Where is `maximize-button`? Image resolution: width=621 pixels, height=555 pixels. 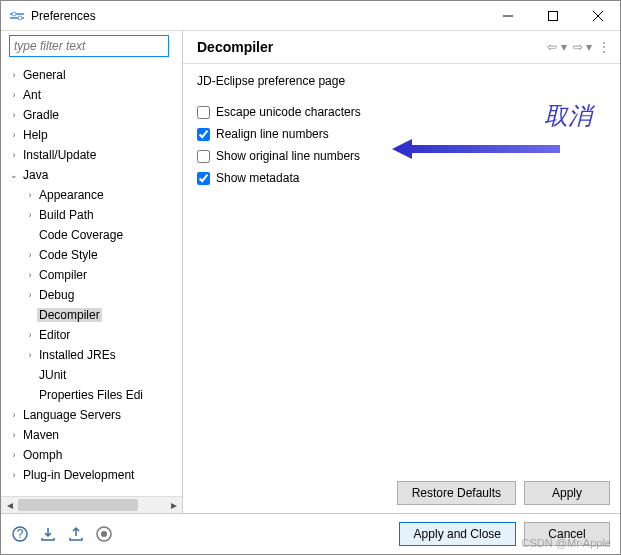
maximize-button is located at coordinates (552, 16).